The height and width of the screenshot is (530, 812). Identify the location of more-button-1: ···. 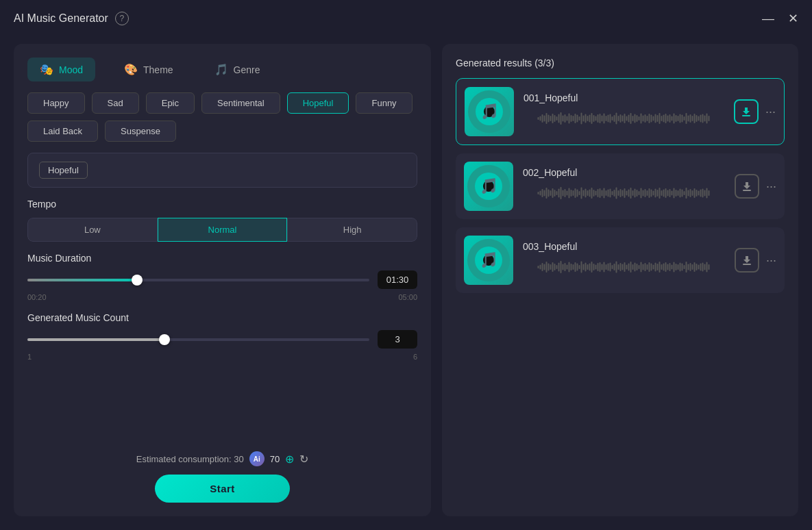
(770, 112).